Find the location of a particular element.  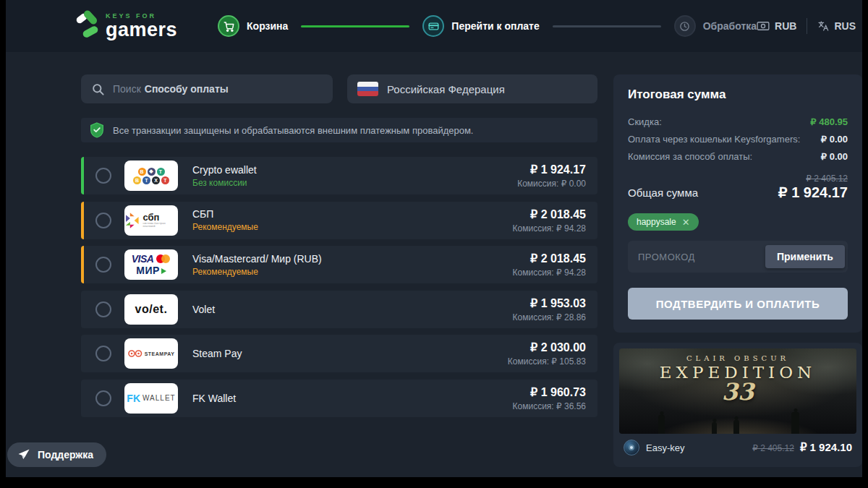

product-title-line1: CLAIR OBSCUR is located at coordinates (738, 359).